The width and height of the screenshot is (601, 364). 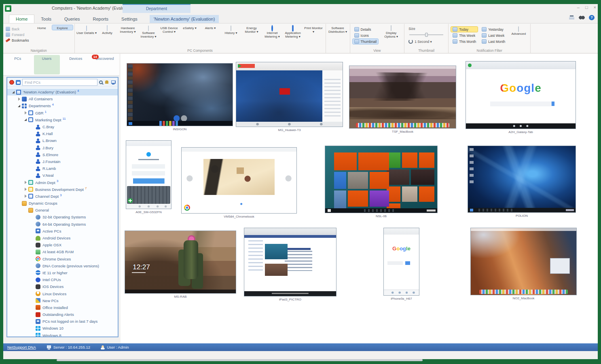 I want to click on alert-filter-icon, so click(x=12, y=83).